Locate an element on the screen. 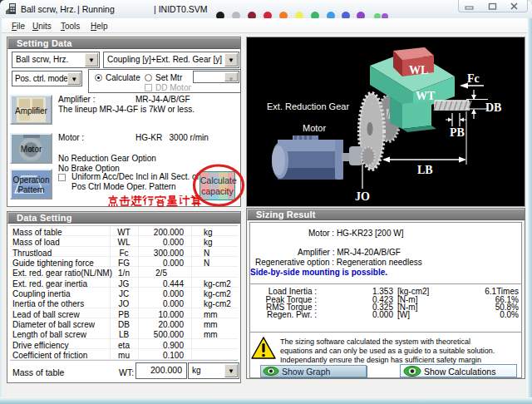 The image size is (532, 404). svg-text: PB is located at coordinates (457, 133).